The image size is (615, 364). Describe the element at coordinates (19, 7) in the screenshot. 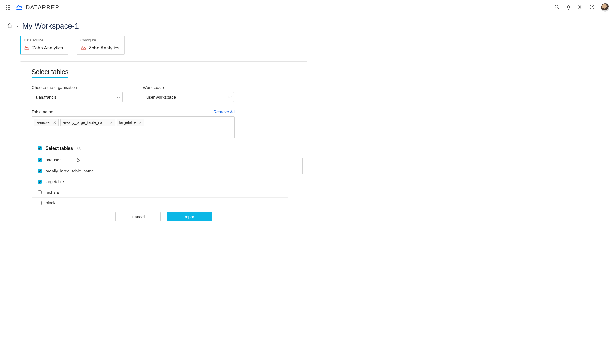

I see `logo-mark-icon` at that location.